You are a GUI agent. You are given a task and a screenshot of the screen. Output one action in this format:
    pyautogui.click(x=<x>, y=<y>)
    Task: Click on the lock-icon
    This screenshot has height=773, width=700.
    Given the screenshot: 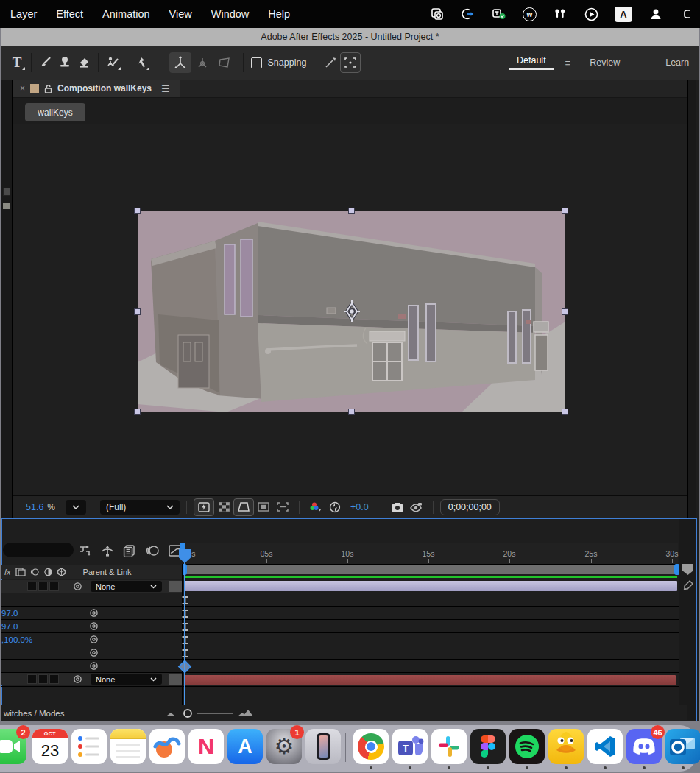 What is the action you would take?
    pyautogui.click(x=49, y=88)
    